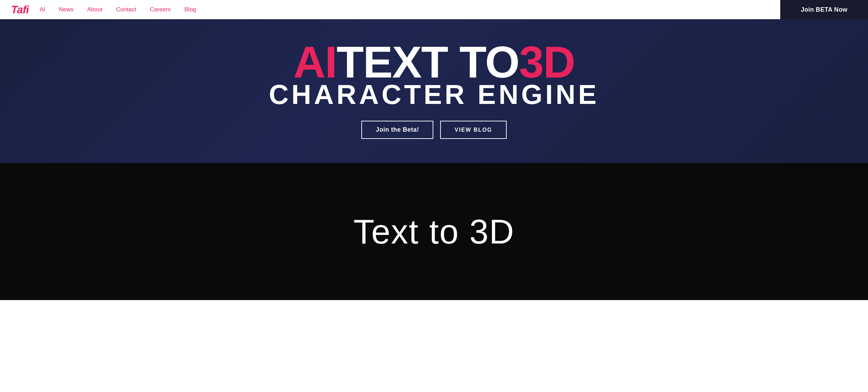 The height and width of the screenshot is (392, 868). I want to click on nav-links: AI News About Contact Careers Blog, so click(410, 10).